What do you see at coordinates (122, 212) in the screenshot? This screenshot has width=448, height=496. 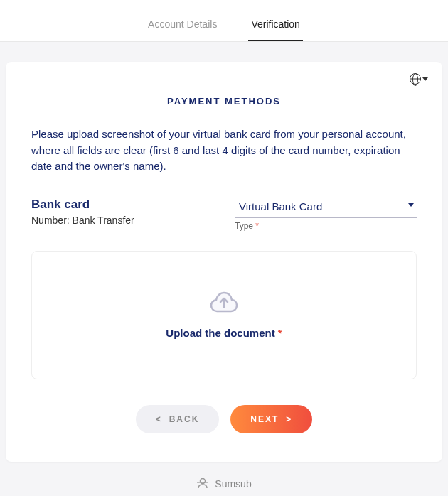 I see `bank-card-info: Bank card Number: Bank Transfer` at bounding box center [122, 212].